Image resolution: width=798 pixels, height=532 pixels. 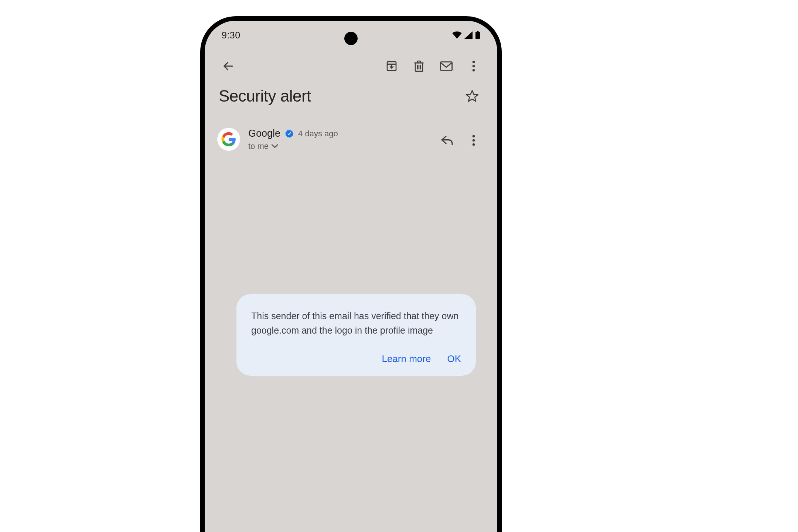 I want to click on popover-domain: google.com, so click(x=275, y=330).